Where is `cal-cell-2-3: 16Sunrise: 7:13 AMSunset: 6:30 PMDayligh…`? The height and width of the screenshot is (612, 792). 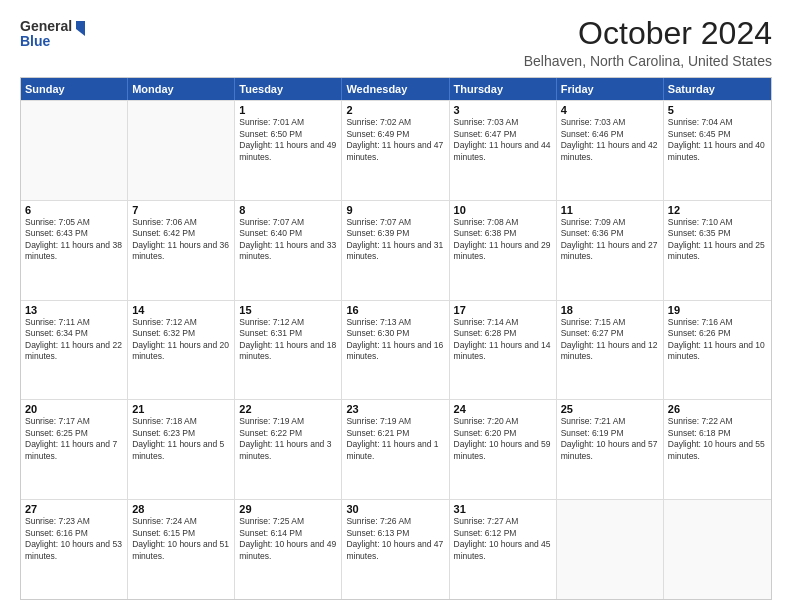 cal-cell-2-3: 16Sunrise: 7:13 AMSunset: 6:30 PMDayligh… is located at coordinates (396, 350).